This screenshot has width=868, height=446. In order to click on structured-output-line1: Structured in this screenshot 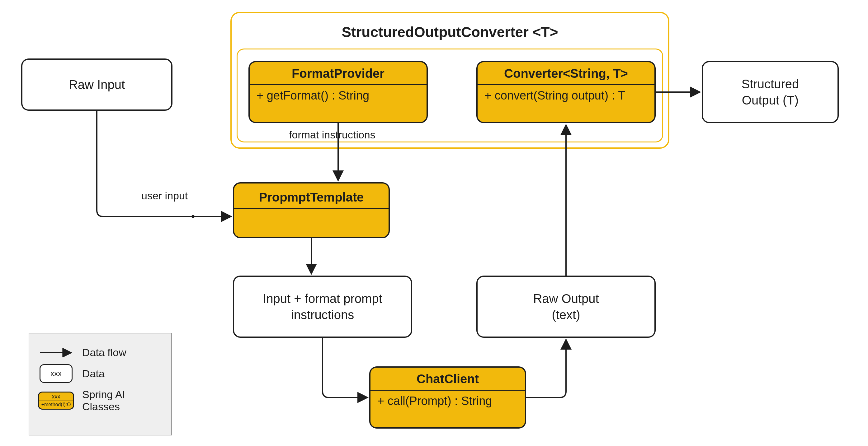, I will do `click(770, 84)`.